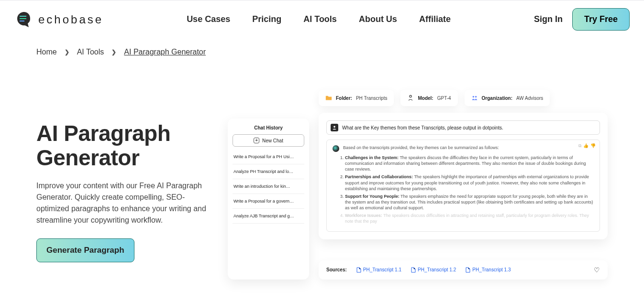 This screenshot has height=301, width=644. What do you see at coordinates (580, 146) in the screenshot?
I see `copy-icon: ⧉` at bounding box center [580, 146].